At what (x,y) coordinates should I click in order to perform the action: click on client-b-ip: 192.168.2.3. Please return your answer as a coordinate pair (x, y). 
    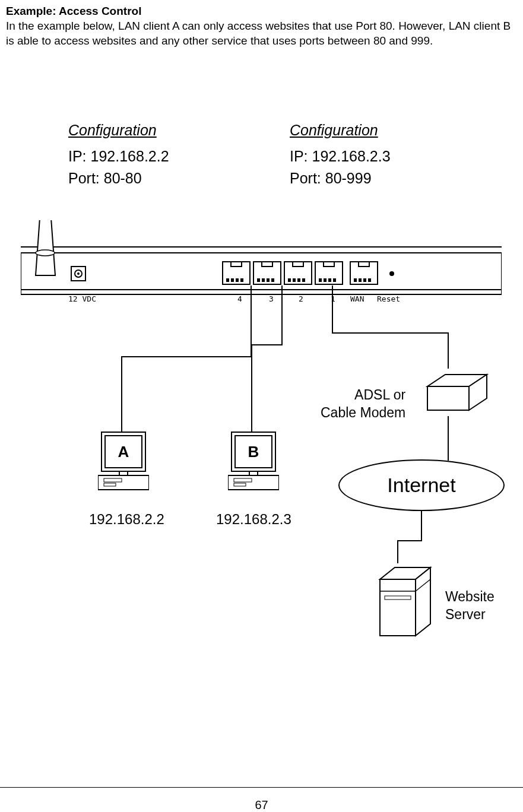
    Looking at the image, I should click on (254, 519).